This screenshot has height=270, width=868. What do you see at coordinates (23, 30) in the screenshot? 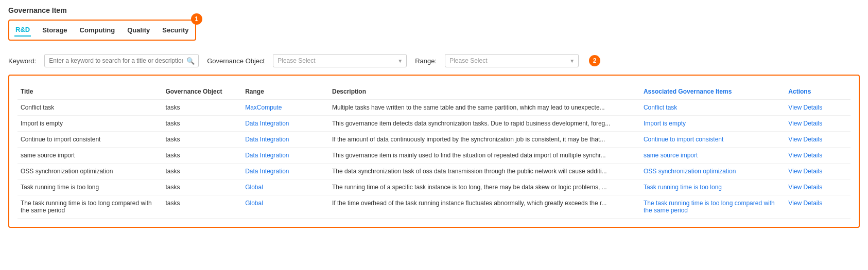
I see `tab-rnd: R&D` at bounding box center [23, 30].